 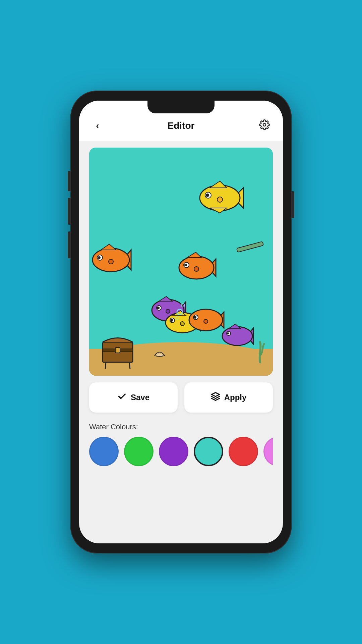 What do you see at coordinates (181, 446) in the screenshot?
I see `colours-section: Water Colours:` at bounding box center [181, 446].